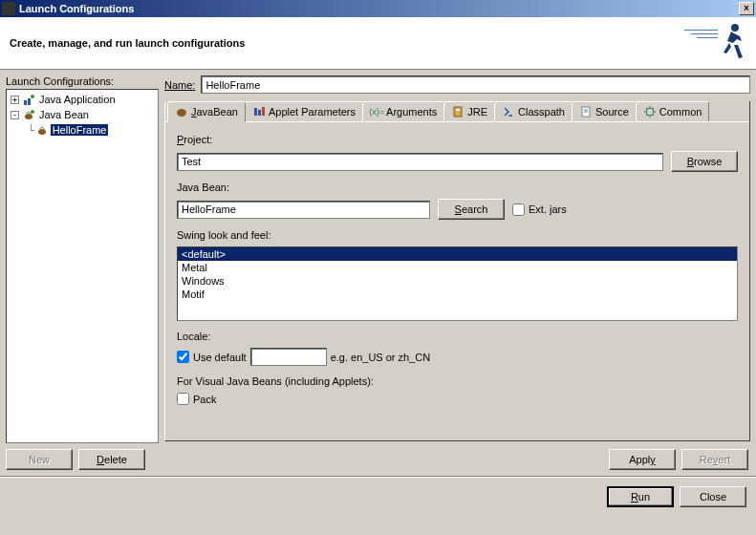  What do you see at coordinates (586, 112) in the screenshot?
I see `source-icon` at bounding box center [586, 112].